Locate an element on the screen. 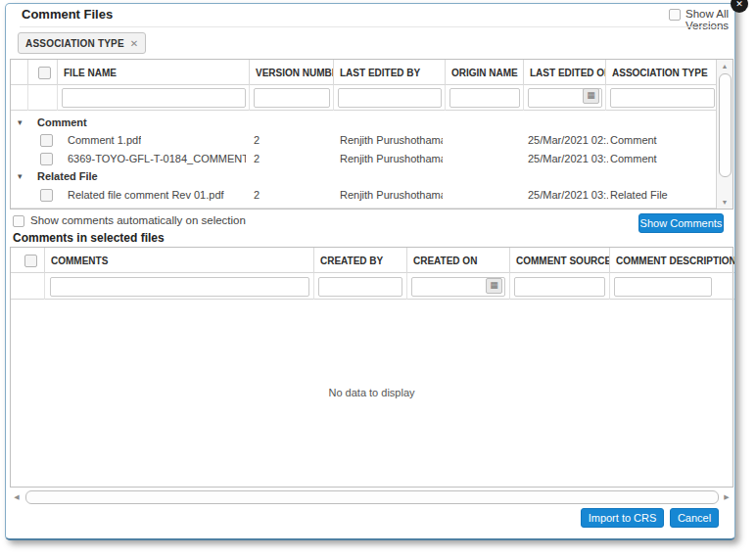  cell-file-name: Related file comment Rev 01.pdf is located at coordinates (146, 195).